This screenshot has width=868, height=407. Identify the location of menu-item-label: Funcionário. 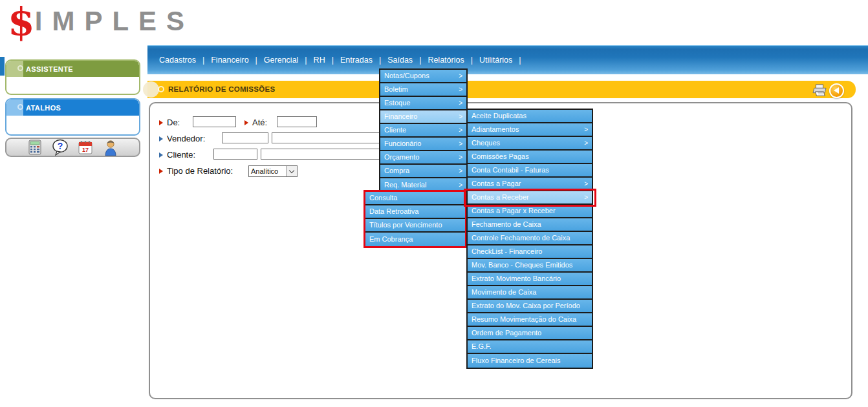
(420, 143).